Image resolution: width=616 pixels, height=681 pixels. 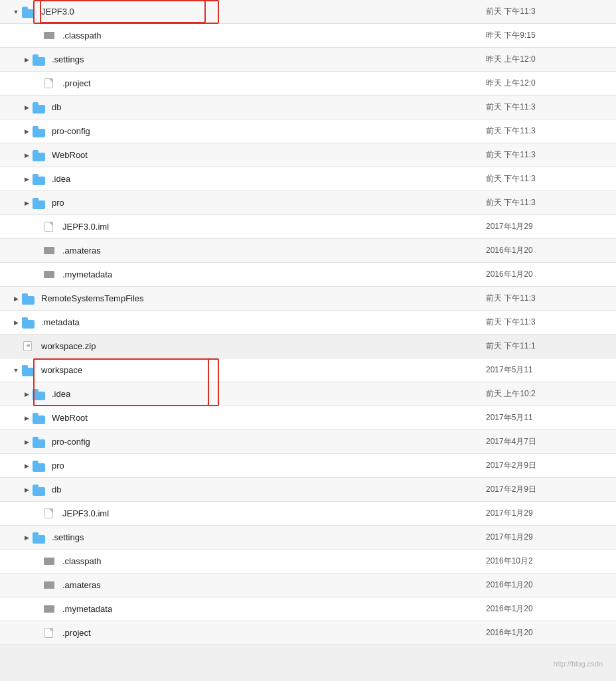 I want to click on file-name-cell: ▼ JEPF3.0, so click(x=243, y=12).